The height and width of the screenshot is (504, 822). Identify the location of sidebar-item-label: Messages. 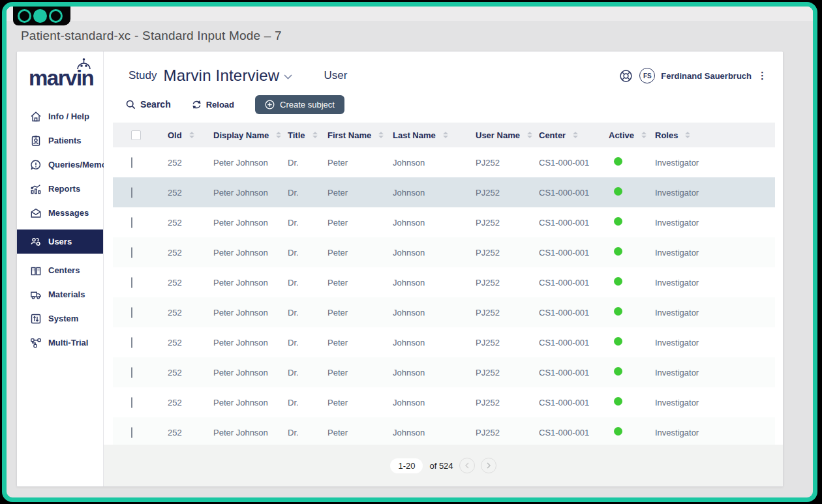
(68, 213).